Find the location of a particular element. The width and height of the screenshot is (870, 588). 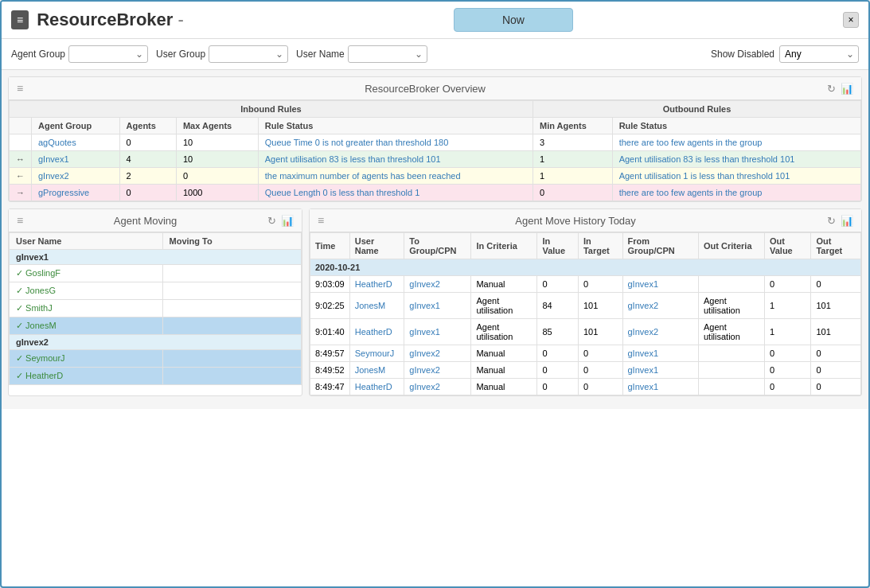

history-table-row: 8:49:52 JonesM gInvex2 Manual 0 0 gInvex… is located at coordinates (586, 371).